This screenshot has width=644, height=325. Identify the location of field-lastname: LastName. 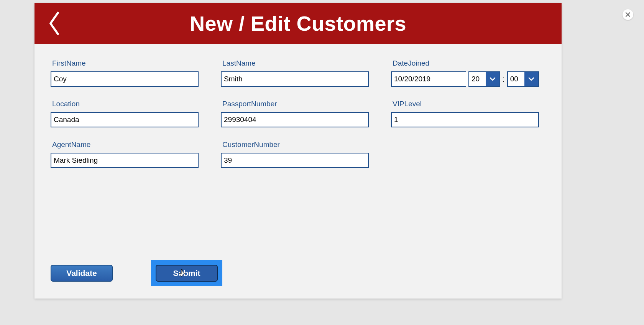
(295, 73).